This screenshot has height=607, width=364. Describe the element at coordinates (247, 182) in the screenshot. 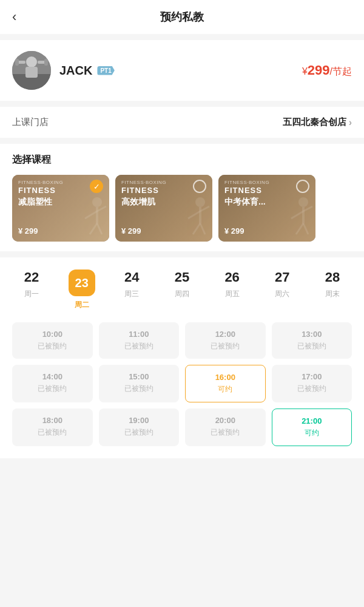

I see `course-tag-2: FITNESS·BOXING` at that location.